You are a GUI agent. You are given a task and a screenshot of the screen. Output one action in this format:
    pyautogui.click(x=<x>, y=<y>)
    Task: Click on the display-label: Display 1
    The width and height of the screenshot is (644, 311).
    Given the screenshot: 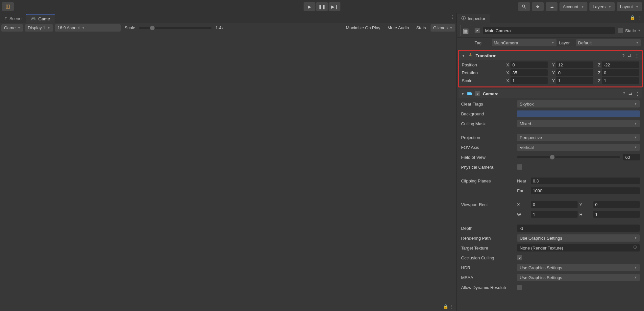 What is the action you would take?
    pyautogui.click(x=36, y=28)
    